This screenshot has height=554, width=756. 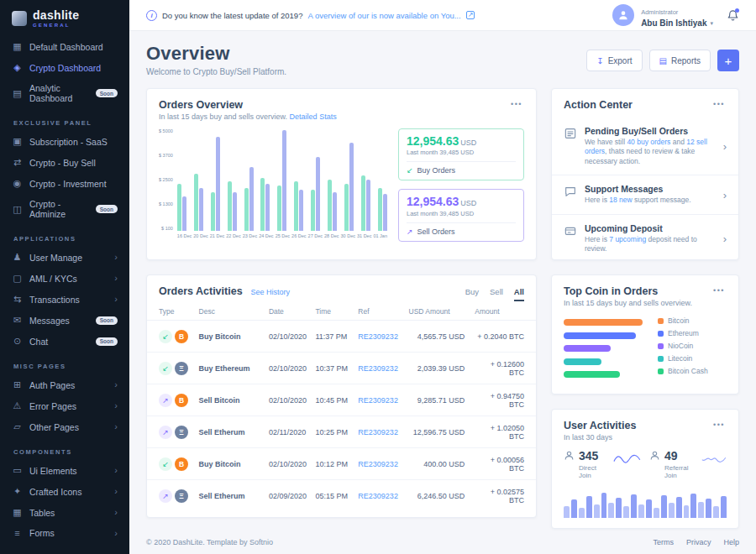 What do you see at coordinates (17, 183) in the screenshot?
I see `investment-icon: ◉` at bounding box center [17, 183].